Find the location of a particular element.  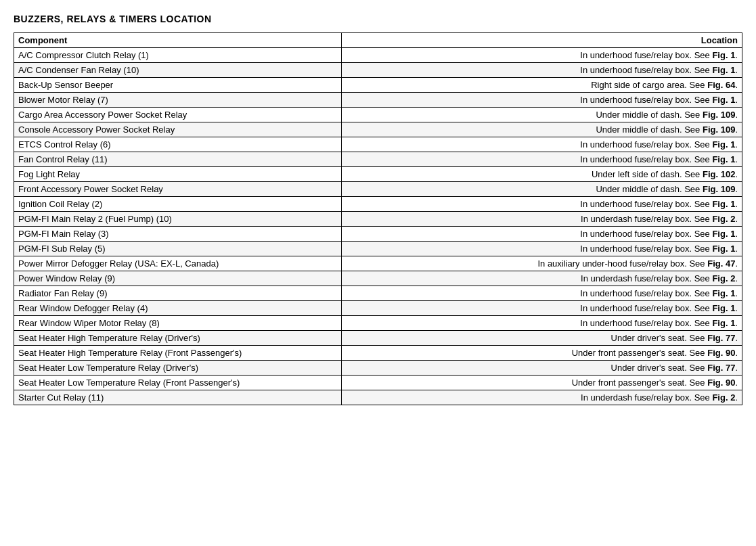

table-row: ETCS Control Relay (6)In underhood fuse/… is located at coordinates (378, 145).